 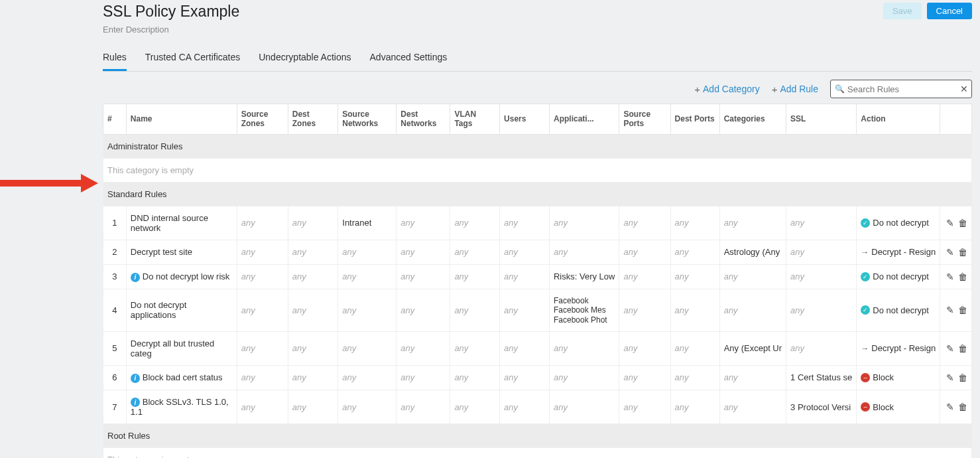 What do you see at coordinates (538, 436) in the screenshot?
I see `category-row: Root Rules` at bounding box center [538, 436].